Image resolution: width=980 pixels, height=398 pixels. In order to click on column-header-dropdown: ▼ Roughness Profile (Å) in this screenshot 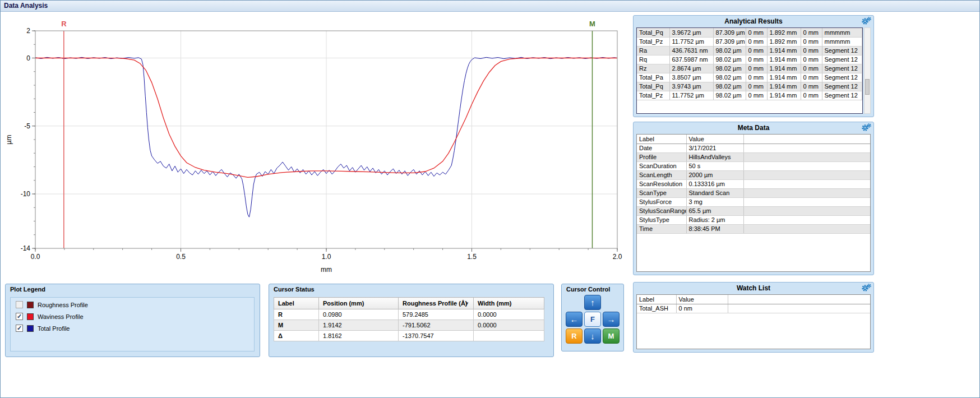, I will do `click(436, 304)`.